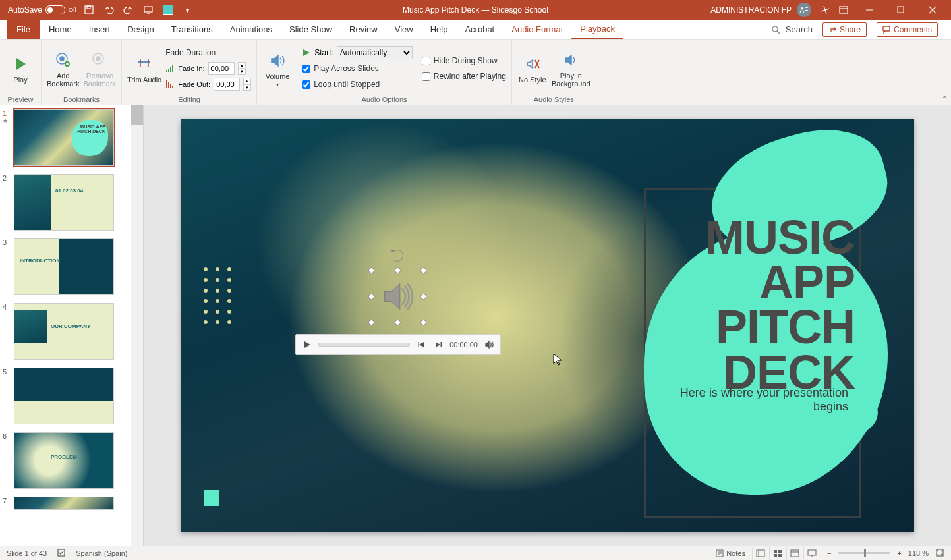  I want to click on scrollbar-thumb, so click(137, 115).